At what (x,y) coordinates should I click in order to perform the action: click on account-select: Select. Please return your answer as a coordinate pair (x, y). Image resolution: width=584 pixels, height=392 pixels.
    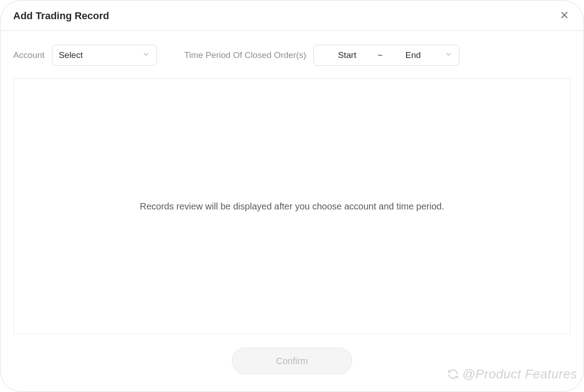
    Looking at the image, I should click on (104, 55).